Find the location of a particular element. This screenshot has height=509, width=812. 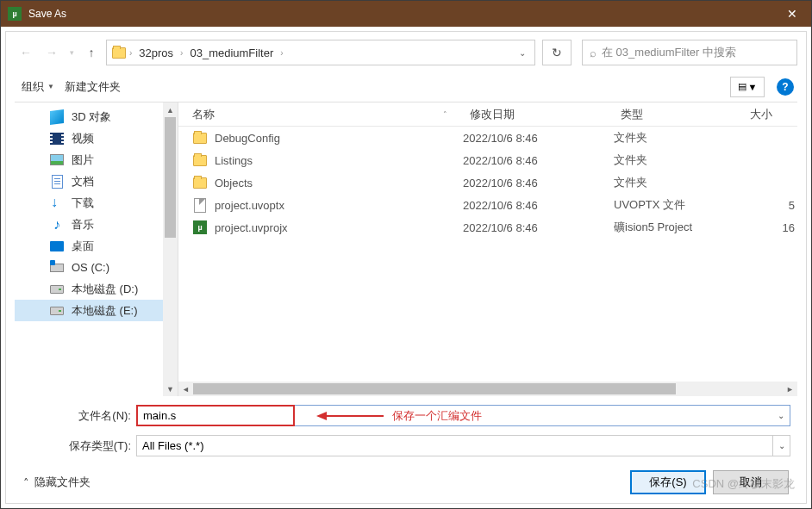

file-row: project.uvoptx2022/10/6 8:46UVOPTX 文件5 is located at coordinates (488, 205).